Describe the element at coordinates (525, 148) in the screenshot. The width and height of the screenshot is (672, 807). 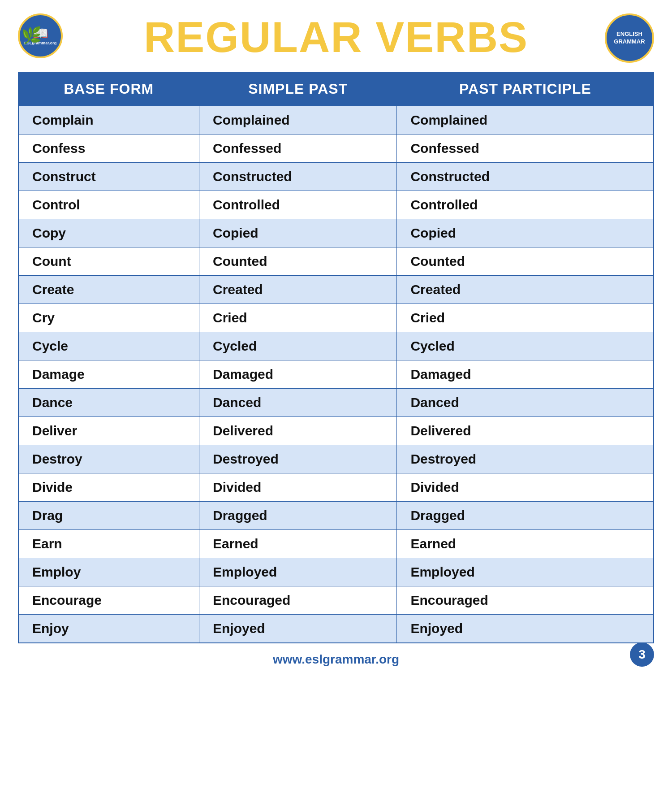
I see `cell-r1-c2: Confessed` at that location.